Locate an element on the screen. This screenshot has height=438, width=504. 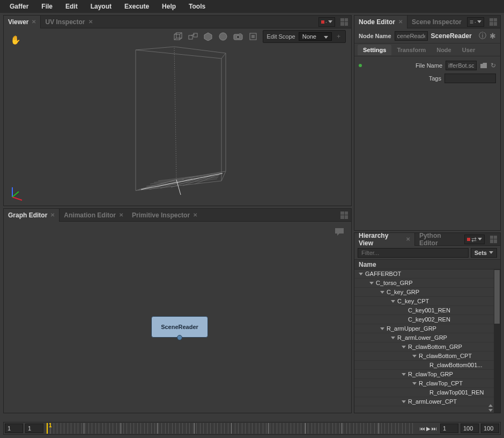
hierarchy-item: R_clawTop_CPT is located at coordinates (427, 383).